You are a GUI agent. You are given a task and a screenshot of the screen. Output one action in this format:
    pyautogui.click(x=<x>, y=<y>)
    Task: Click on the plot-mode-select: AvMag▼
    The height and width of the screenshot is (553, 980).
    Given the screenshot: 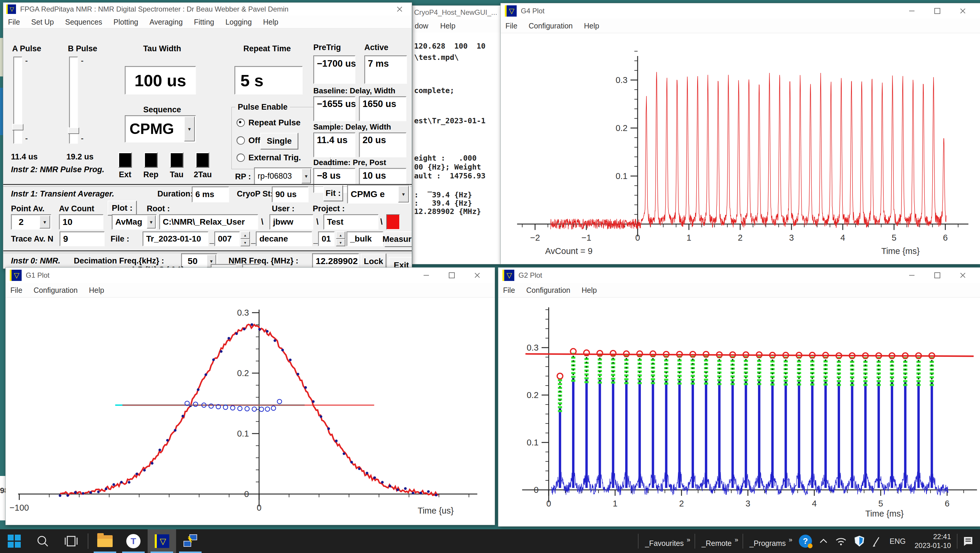 What is the action you would take?
    pyautogui.click(x=134, y=222)
    